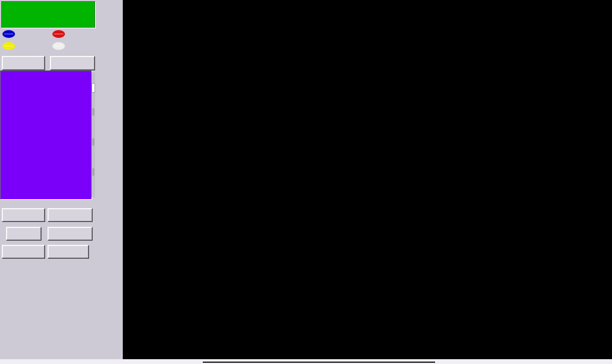  I want to click on intellectual-color-dot-icon, so click(59, 34).